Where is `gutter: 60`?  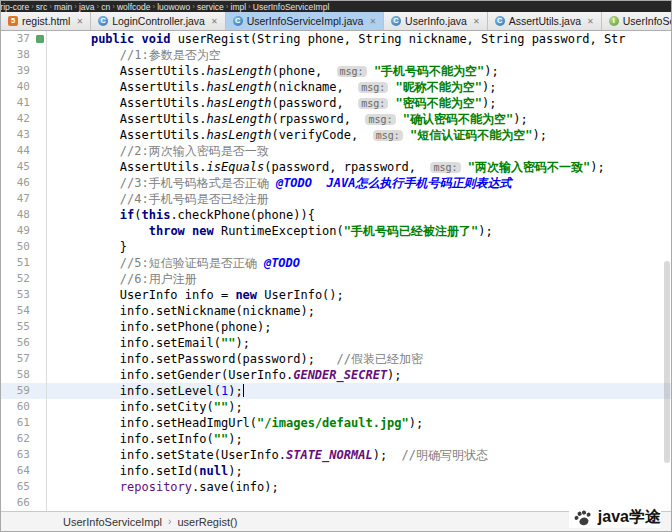
gutter: 60 is located at coordinates (24, 407).